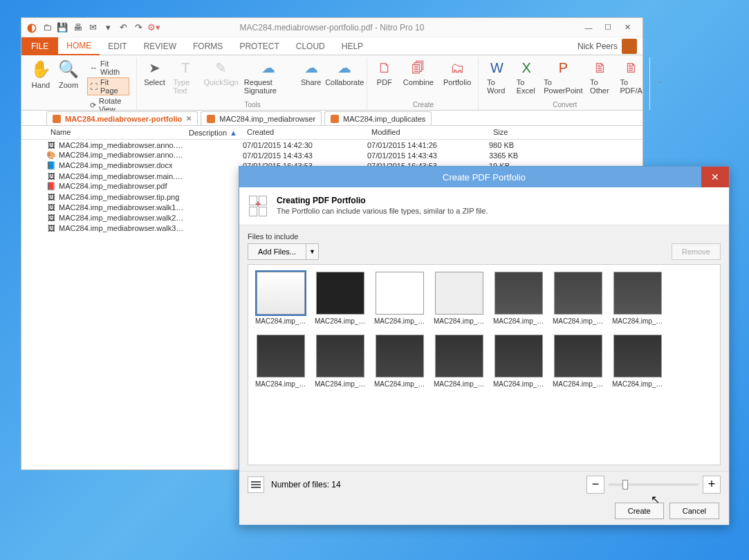 This screenshot has height=560, width=749. What do you see at coordinates (600, 77) in the screenshot?
I see `to-other-button: 🗎To Other` at bounding box center [600, 77].